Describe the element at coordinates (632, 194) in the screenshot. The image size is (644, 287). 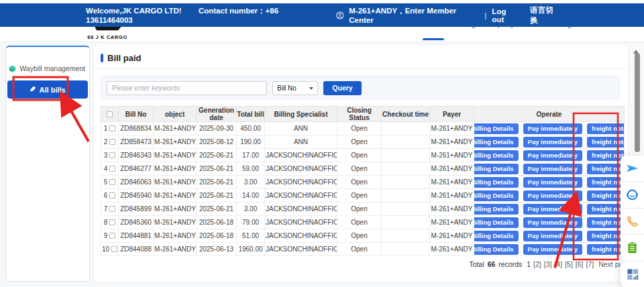
I see `customer-service-icon` at that location.